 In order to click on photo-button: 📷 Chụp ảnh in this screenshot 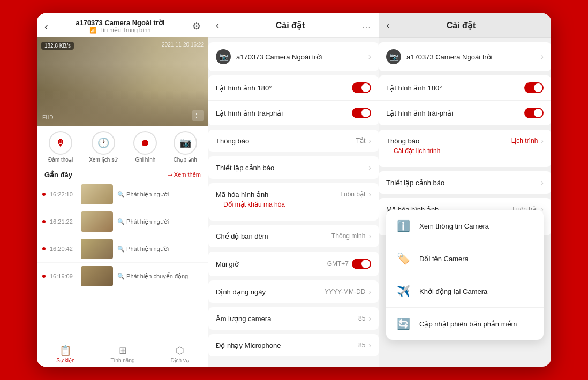, I will do `click(185, 147)`.